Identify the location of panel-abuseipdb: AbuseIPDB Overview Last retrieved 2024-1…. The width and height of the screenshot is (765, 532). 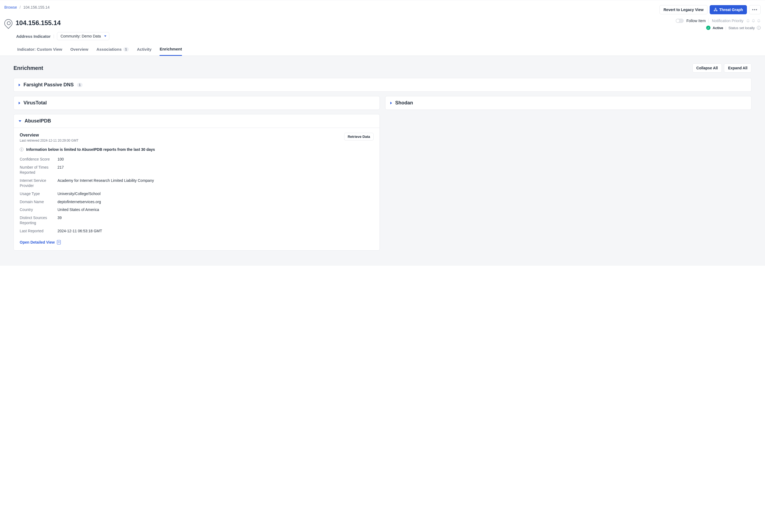
(197, 182).